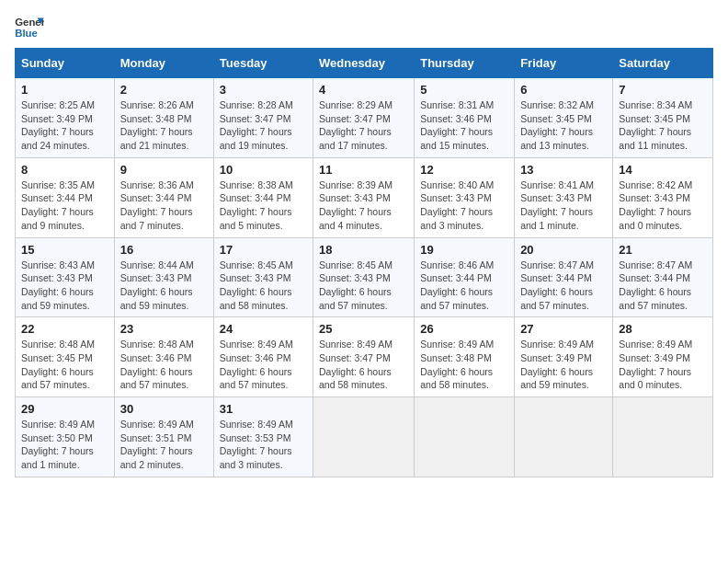 This screenshot has height=563, width=728. Describe the element at coordinates (65, 197) in the screenshot. I see `day-cell: 8Sunrise: 8:35 AM Sunset: 3:44 PM Daylig…` at that location.